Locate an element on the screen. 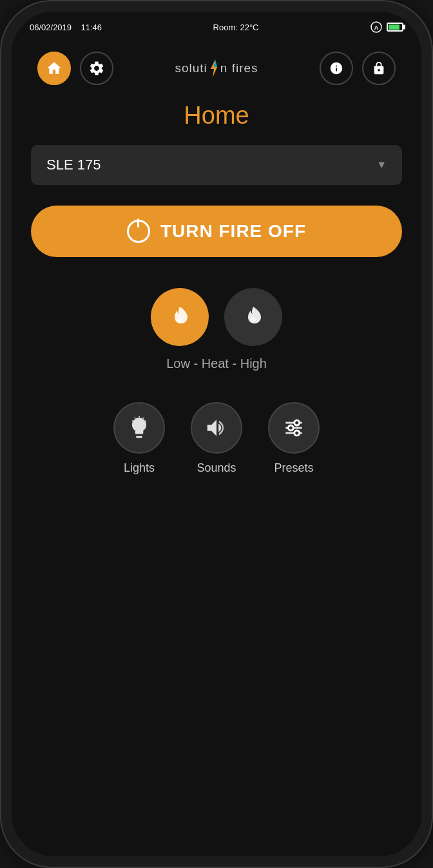  info-icon is located at coordinates (336, 68).